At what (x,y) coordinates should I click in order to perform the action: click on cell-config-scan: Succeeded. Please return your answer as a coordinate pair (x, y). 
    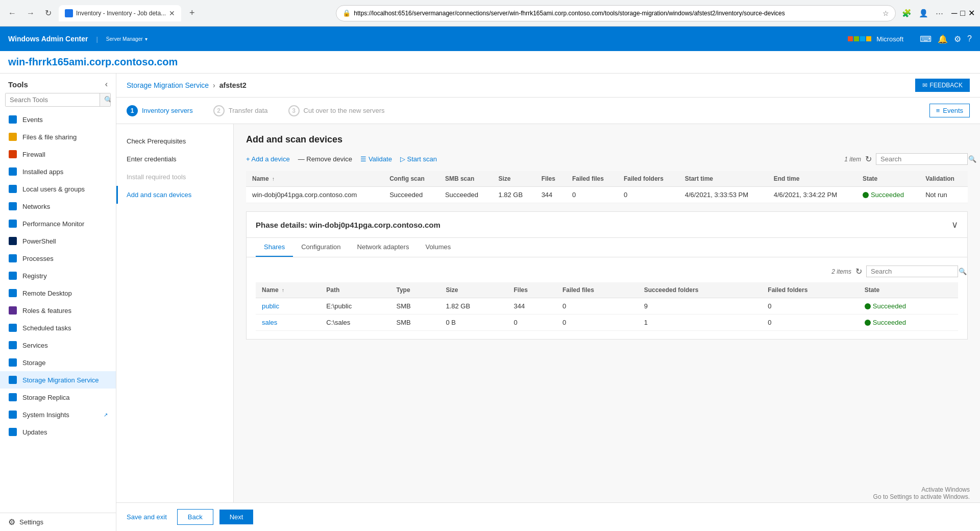
    Looking at the image, I should click on (411, 195).